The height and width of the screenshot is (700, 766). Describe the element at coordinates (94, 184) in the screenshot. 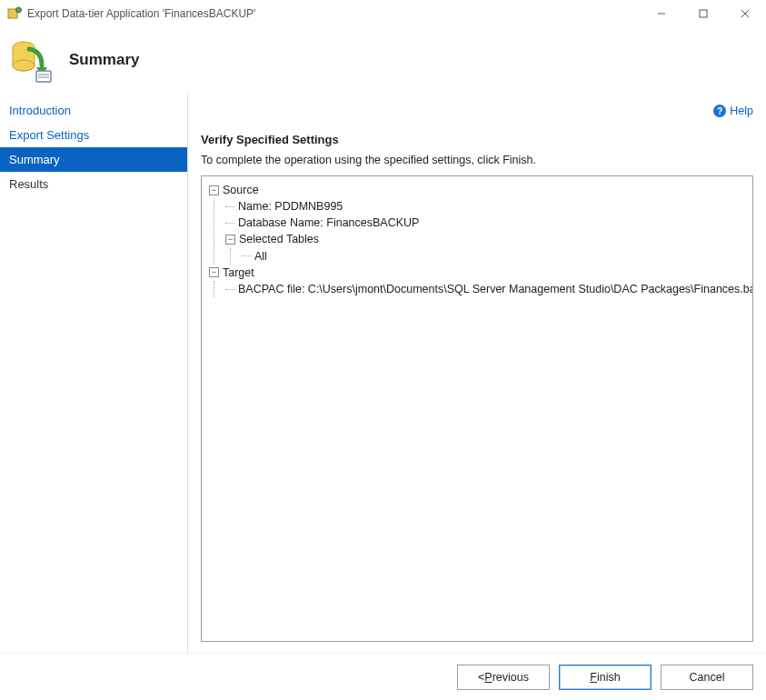

I see `nav-results: Results` at that location.